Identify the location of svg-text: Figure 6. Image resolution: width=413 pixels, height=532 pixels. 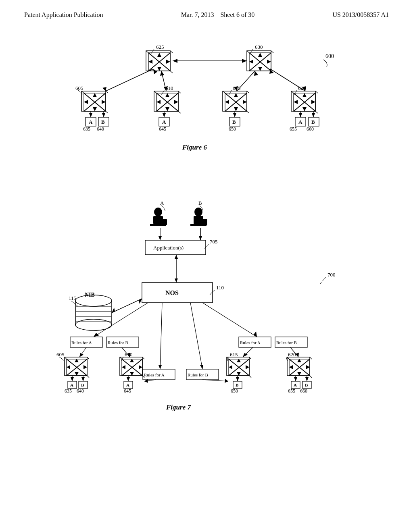
(194, 148).